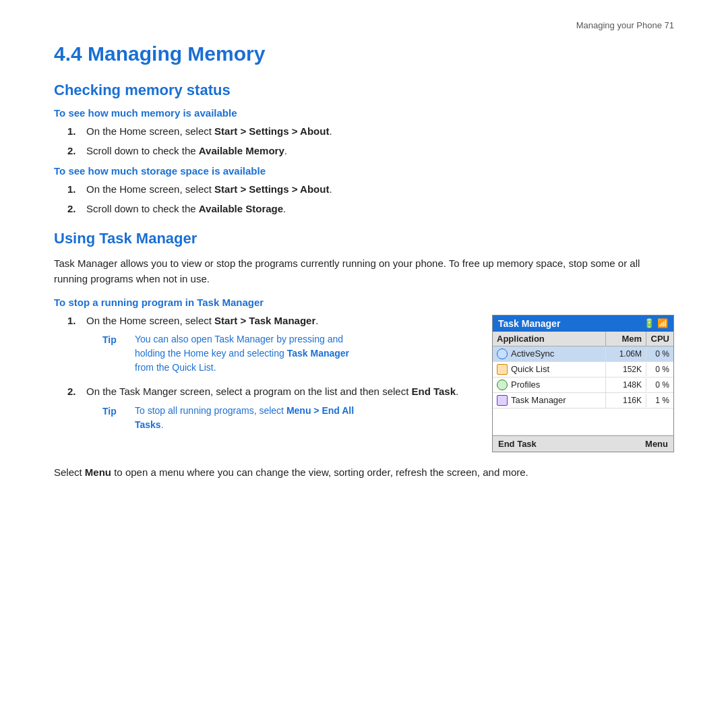 This screenshot has width=728, height=728. What do you see at coordinates (626, 385) in the screenshot?
I see `tm-mem-cell: 148K` at bounding box center [626, 385].